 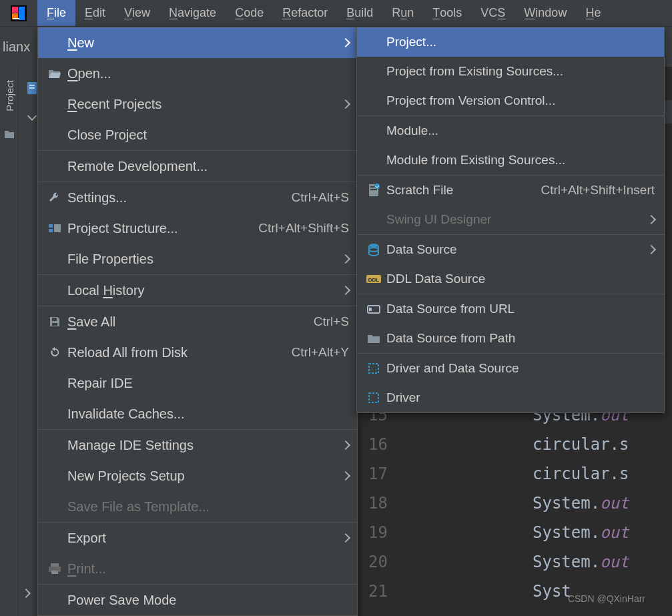 What do you see at coordinates (26, 593) in the screenshot?
I see `expand-icon` at bounding box center [26, 593].